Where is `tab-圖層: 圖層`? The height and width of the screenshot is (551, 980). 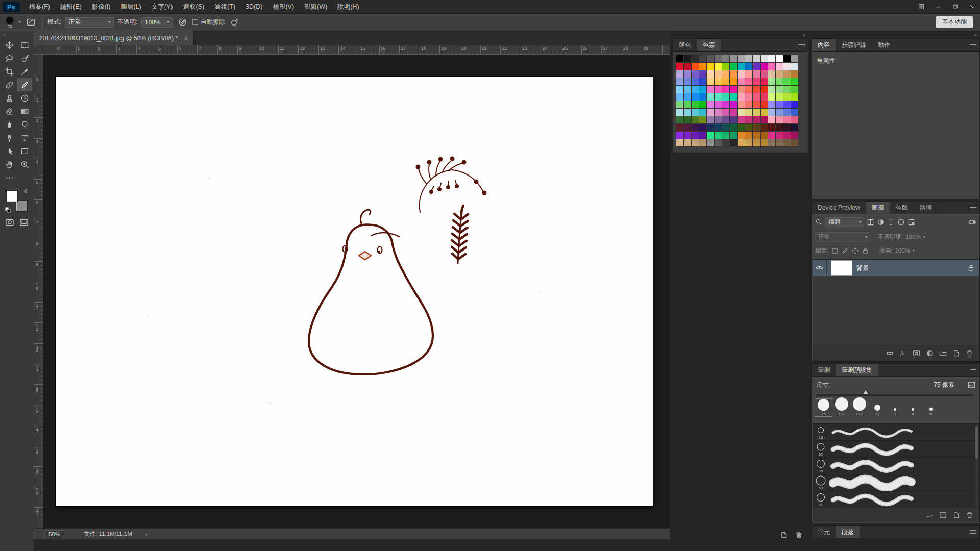
tab-圖層: 圖層 is located at coordinates (878, 208).